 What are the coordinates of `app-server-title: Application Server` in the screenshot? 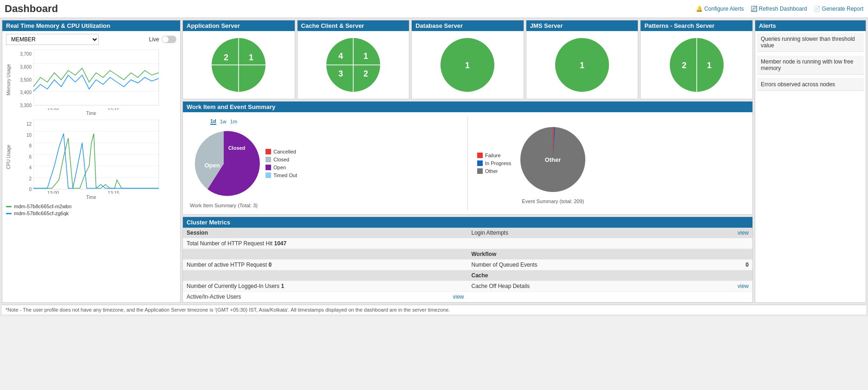 It's located at (239, 26).